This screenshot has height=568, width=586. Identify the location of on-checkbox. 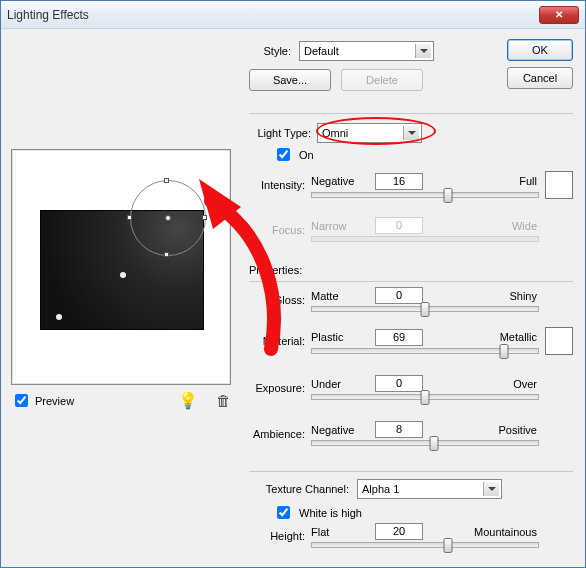
(284, 154).